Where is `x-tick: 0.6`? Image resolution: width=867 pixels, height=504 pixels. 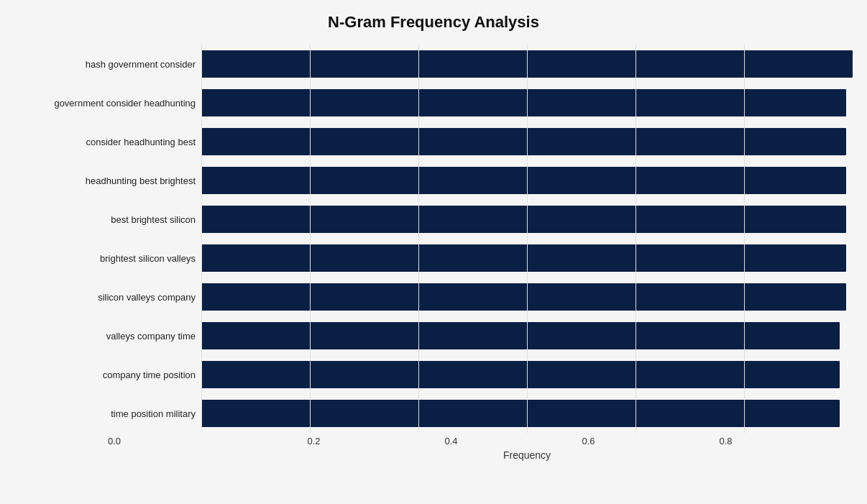
x-tick: 0.6 is located at coordinates (588, 441).